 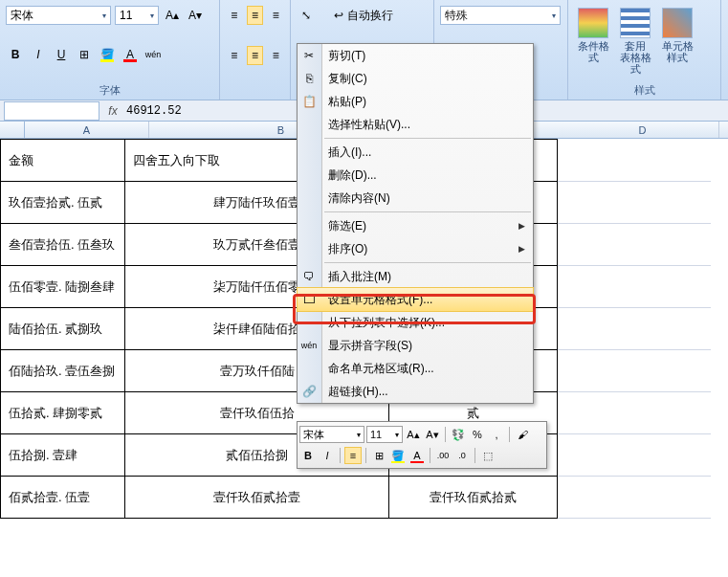 I want to click on mini-align-center-button: ≡, so click(x=353, y=455).